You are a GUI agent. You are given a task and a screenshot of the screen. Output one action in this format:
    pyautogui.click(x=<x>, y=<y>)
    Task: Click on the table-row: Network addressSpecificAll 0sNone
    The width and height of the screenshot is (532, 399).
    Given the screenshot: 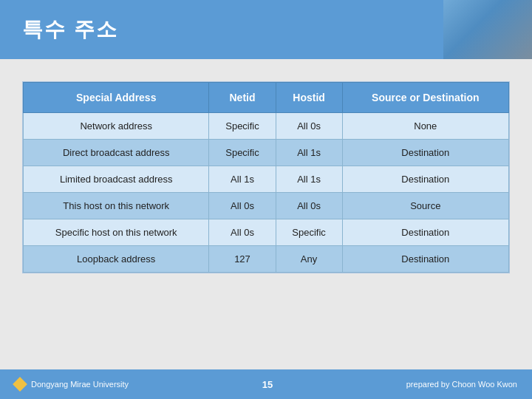 What is the action you would take?
    pyautogui.click(x=266, y=126)
    